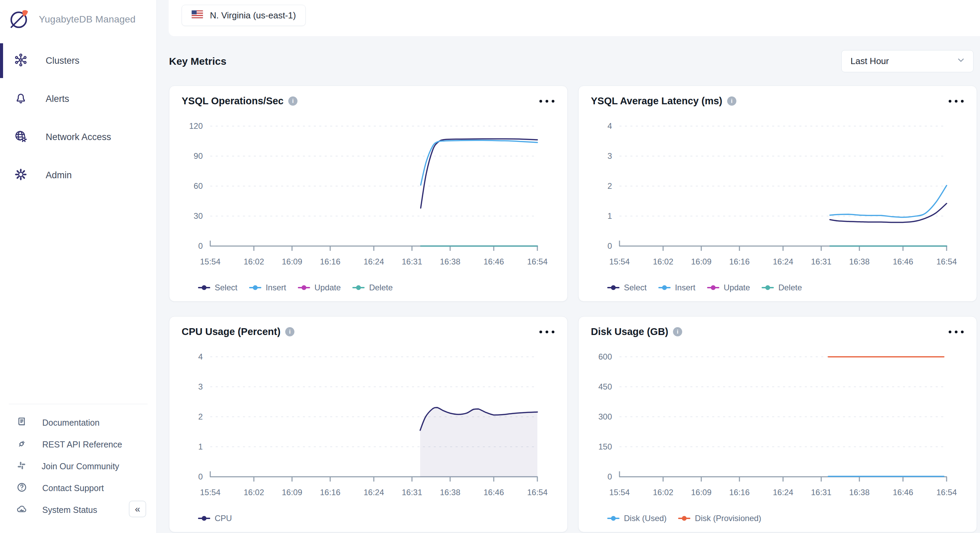 This screenshot has height=533, width=980. Describe the element at coordinates (78, 444) in the screenshot. I see `footer-link-rest-api-reference: REST API Reference` at that location.